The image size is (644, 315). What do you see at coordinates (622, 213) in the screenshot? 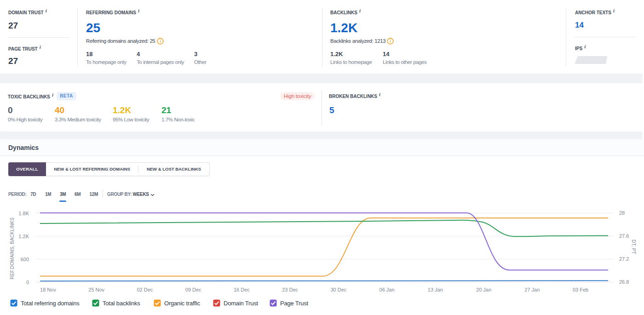
I see `svg-text: 28` at bounding box center [622, 213].